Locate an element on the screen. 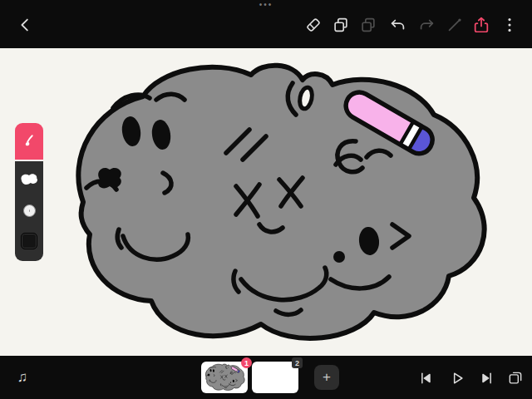  copy-icon is located at coordinates (341, 25).